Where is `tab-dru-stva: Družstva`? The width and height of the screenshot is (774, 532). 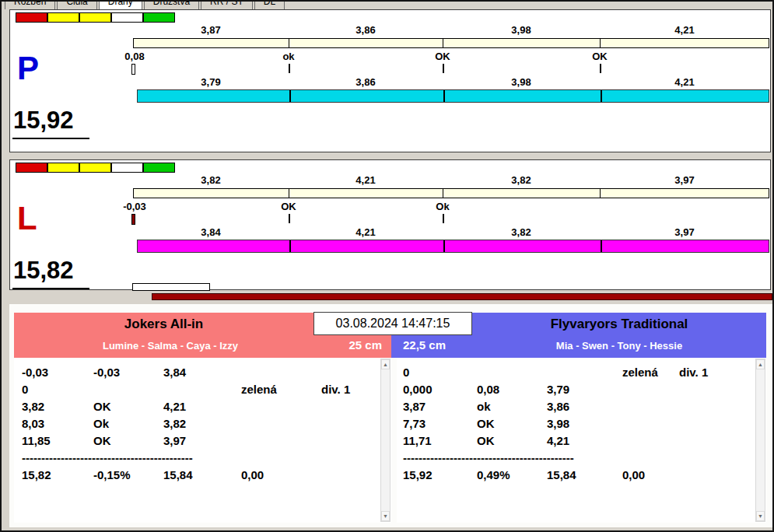
tab-dru-stva: Družstva is located at coordinates (171, 5).